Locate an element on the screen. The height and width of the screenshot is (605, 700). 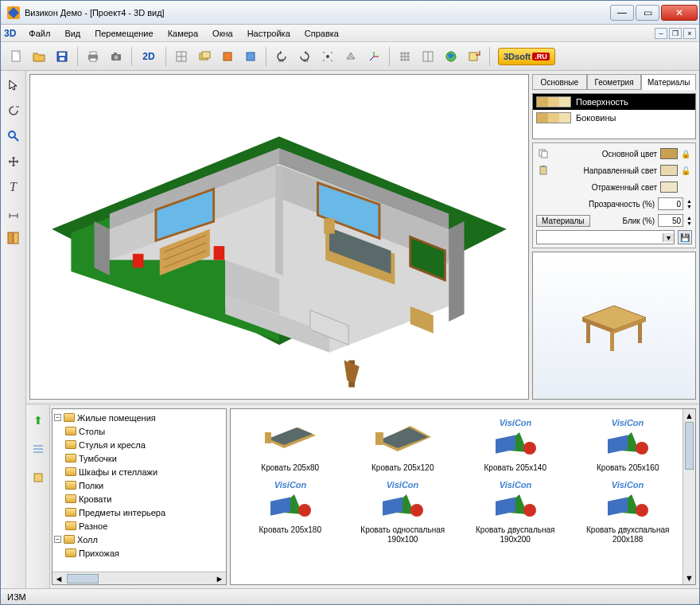
layers-button is located at coordinates (204, 57).